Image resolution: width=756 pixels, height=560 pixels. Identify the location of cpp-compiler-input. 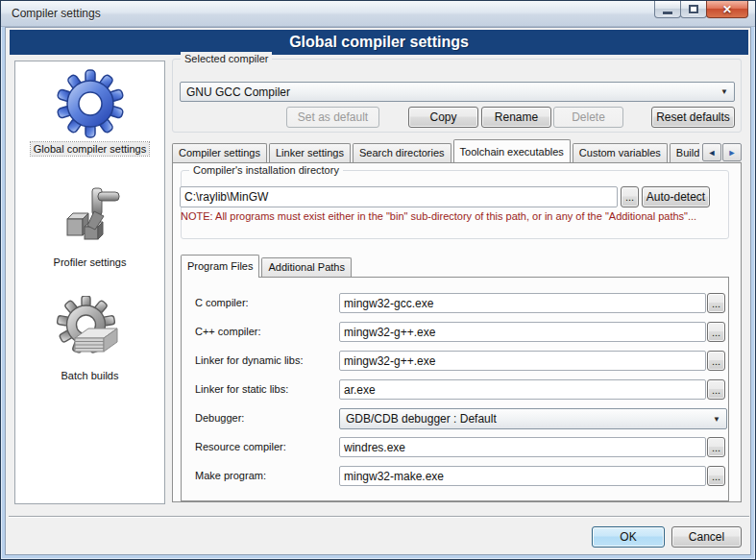
(523, 332).